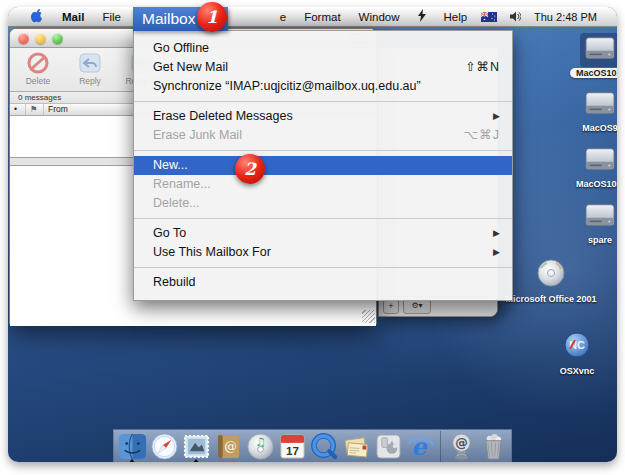  Describe the element at coordinates (551, 275) in the screenshot. I see `cd-disc-icon` at that location.